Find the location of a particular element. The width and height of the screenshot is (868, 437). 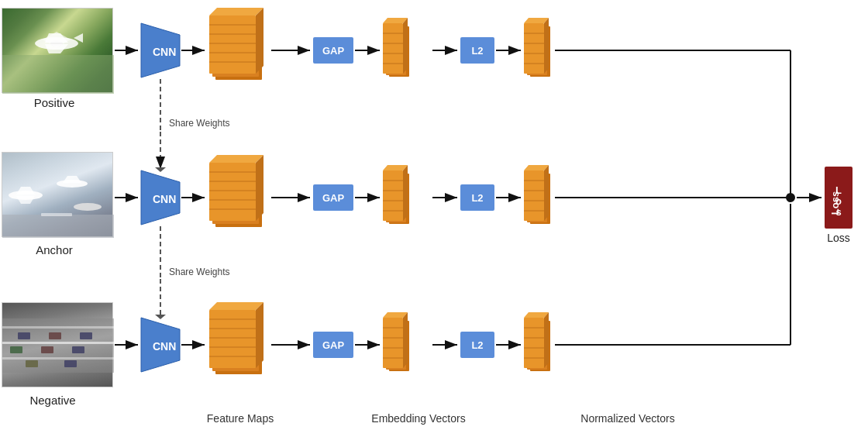

anchor-label: Anchor is located at coordinates (54, 249).